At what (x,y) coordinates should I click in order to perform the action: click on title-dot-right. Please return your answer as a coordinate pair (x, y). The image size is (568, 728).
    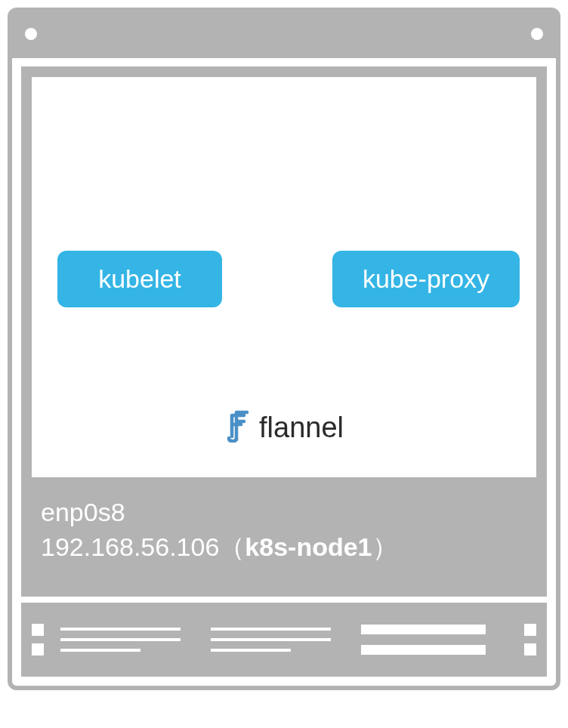
    Looking at the image, I should click on (537, 34).